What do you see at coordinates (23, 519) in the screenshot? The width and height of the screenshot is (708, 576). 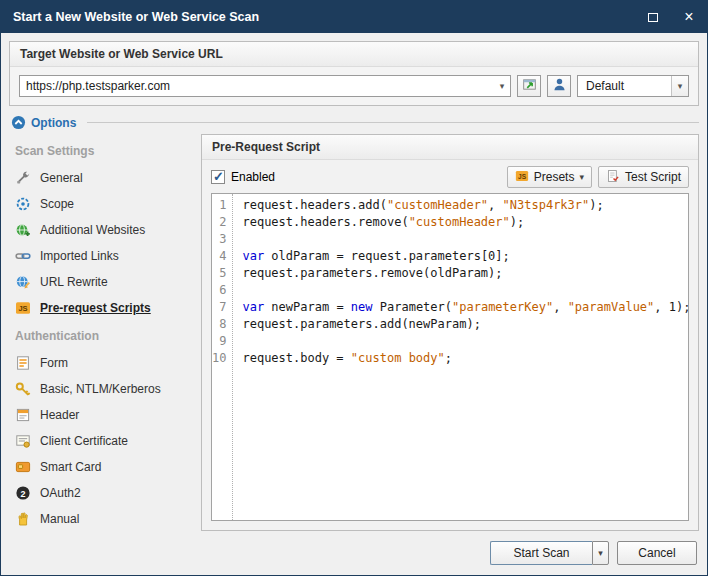 I see `hand-icon` at bounding box center [23, 519].